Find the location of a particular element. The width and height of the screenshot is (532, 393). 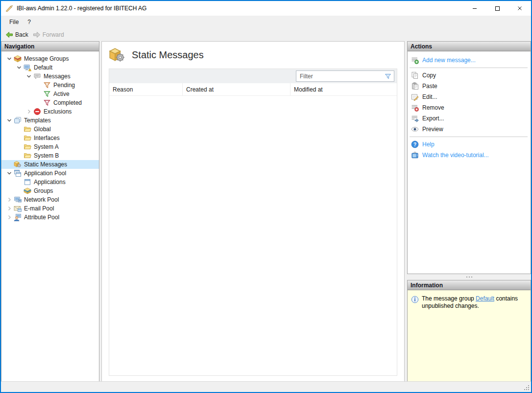

tree-item-label: Global is located at coordinates (42, 129).